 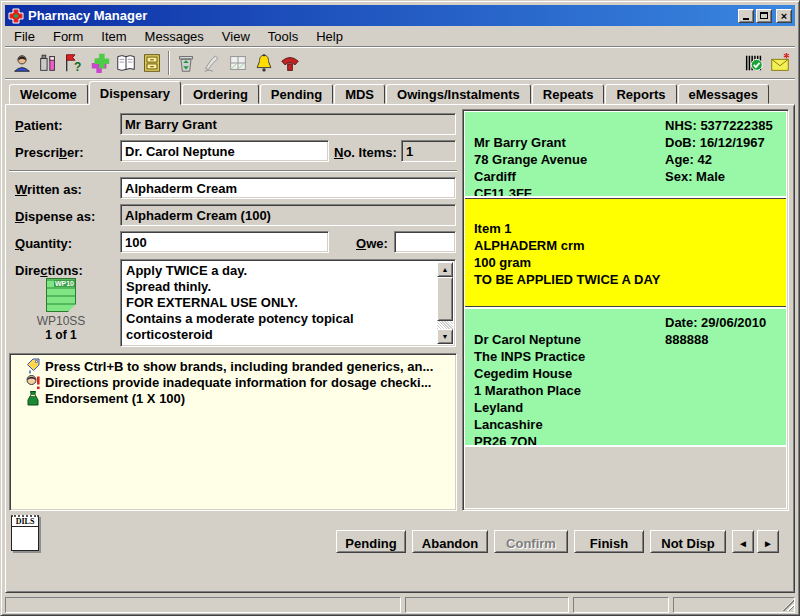 What do you see at coordinates (280, 303) in the screenshot?
I see `directions-text: Apply TWICE a day. Spread thinly. FOR EX…` at bounding box center [280, 303].